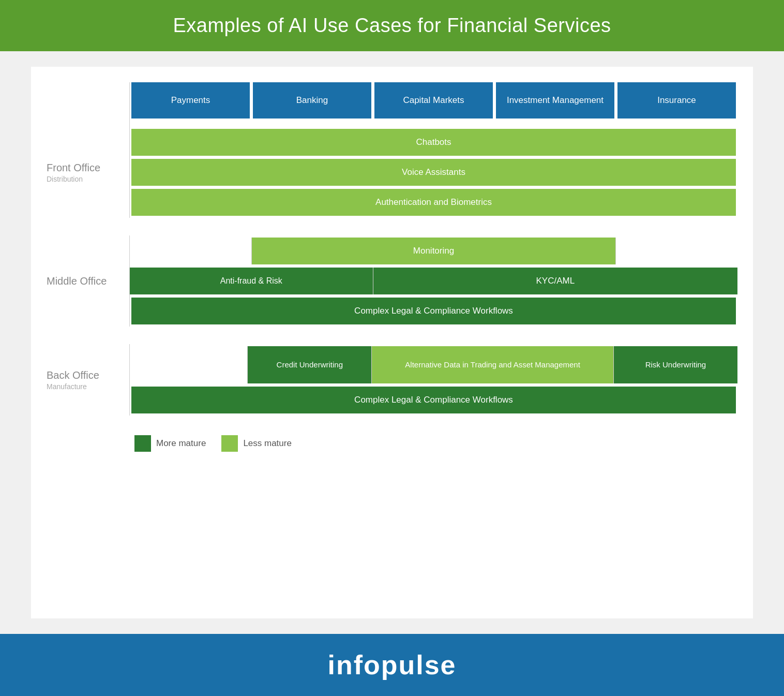 Image resolution: width=784 pixels, height=696 pixels. I want to click on col-banking: Banking, so click(312, 100).